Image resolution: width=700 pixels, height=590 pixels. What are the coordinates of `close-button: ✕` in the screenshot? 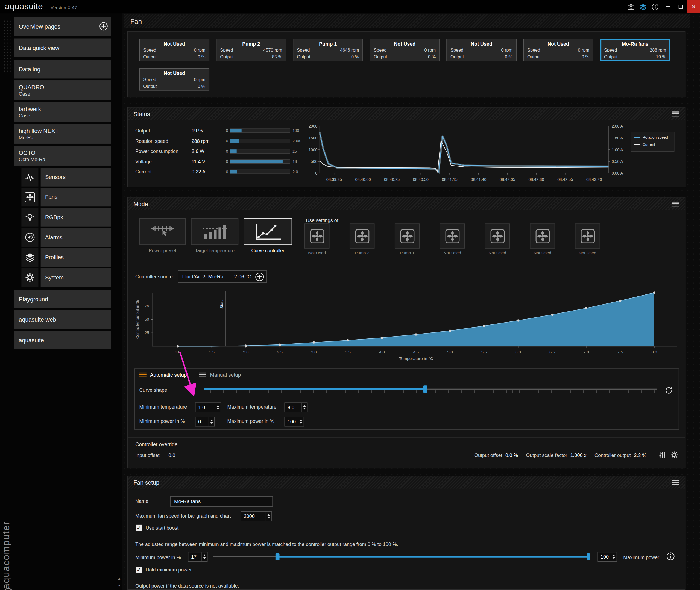 It's located at (694, 7).